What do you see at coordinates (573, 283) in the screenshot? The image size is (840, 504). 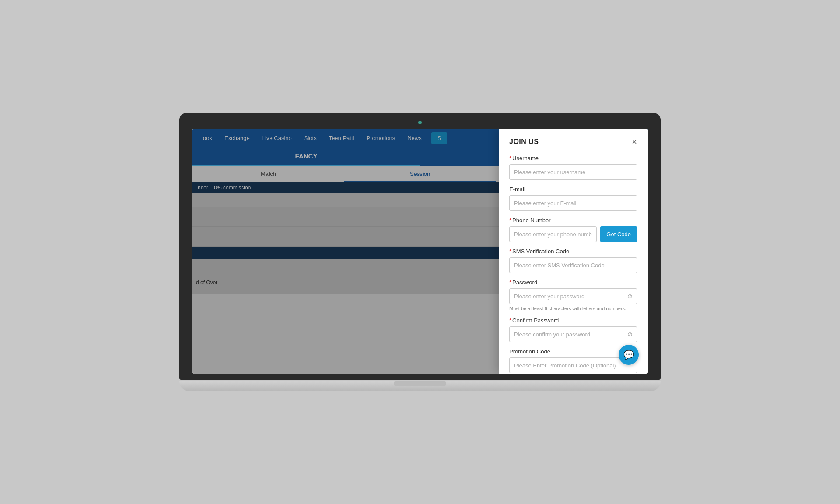 I see `password-label: * Password` at bounding box center [573, 283].